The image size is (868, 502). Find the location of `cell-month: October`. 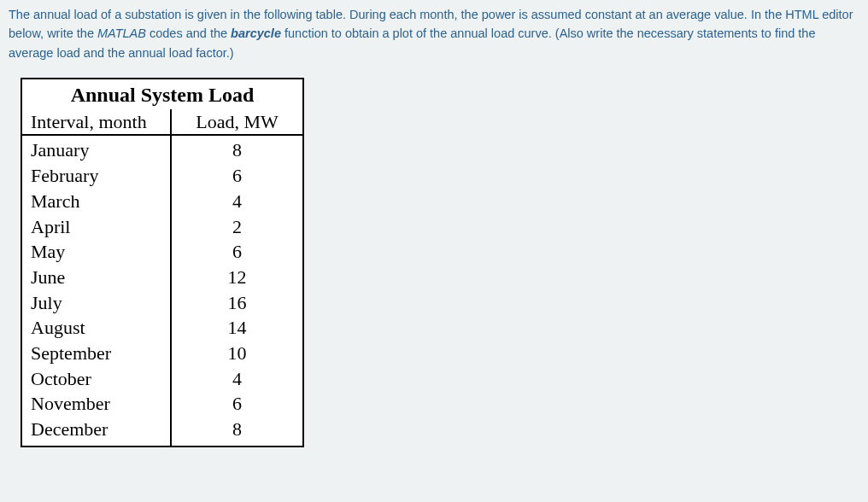

cell-month: October is located at coordinates (96, 379).